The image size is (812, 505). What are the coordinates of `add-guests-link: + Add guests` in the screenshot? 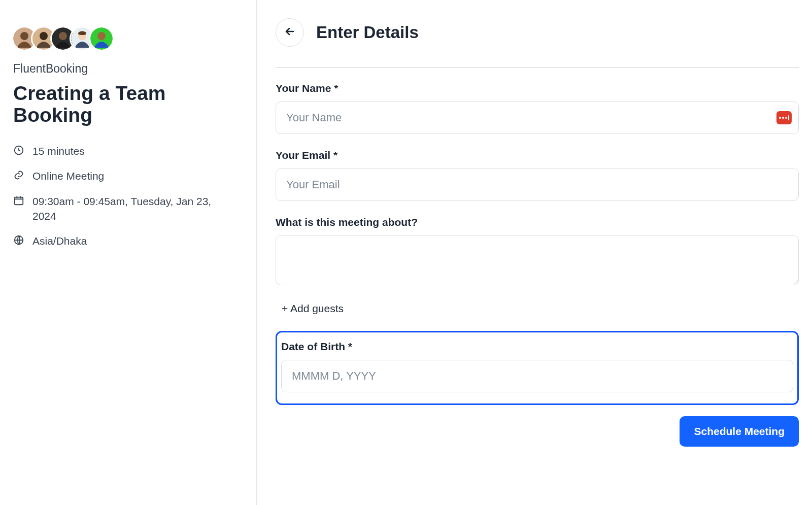 It's located at (540, 309).